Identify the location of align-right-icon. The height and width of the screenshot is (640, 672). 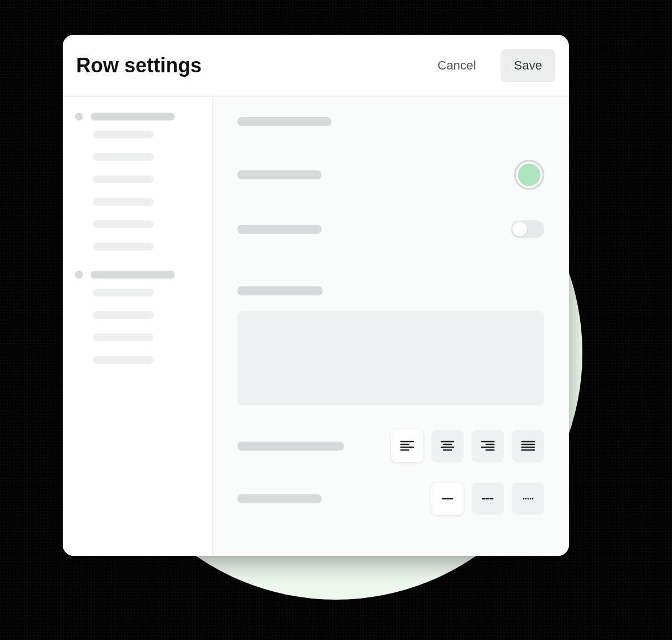
(488, 446).